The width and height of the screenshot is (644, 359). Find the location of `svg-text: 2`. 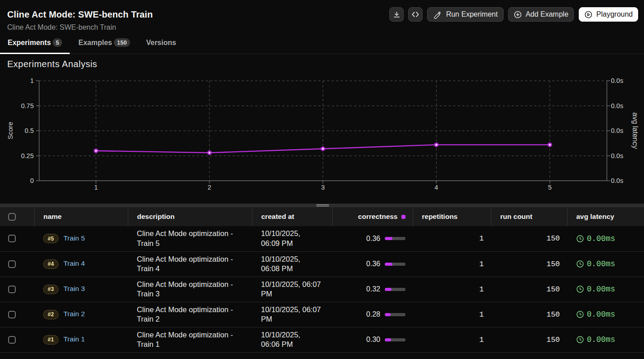

svg-text: 2 is located at coordinates (209, 187).